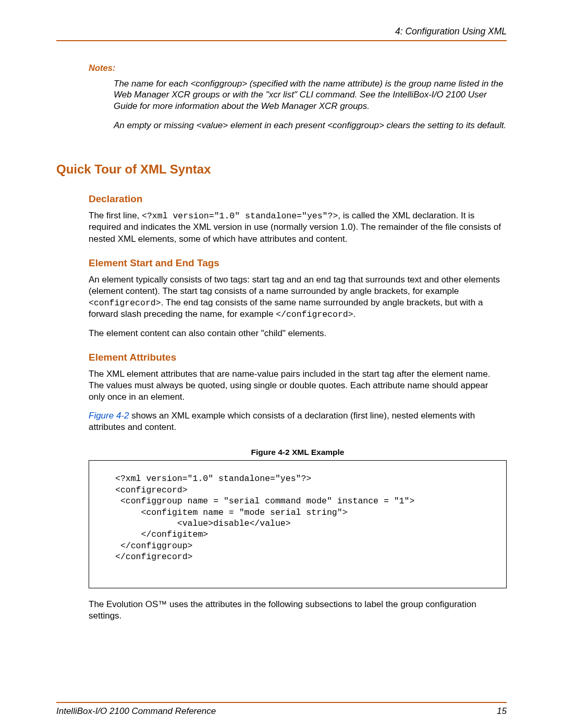 This screenshot has width=563, height=728. Describe the element at coordinates (298, 422) in the screenshot. I see `paragraph: Figure 4-2 shows an XML example which co…` at that location.